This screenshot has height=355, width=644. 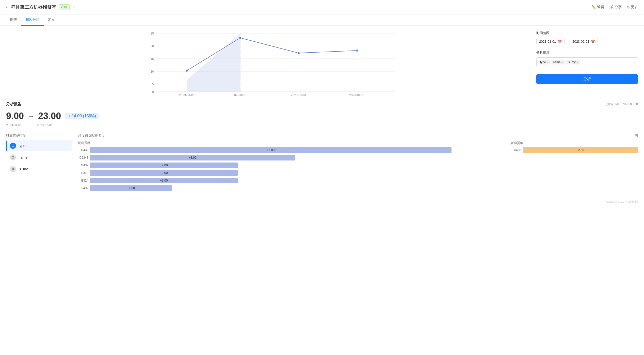 What do you see at coordinates (39, 146) in the screenshot?
I see `dim-rank-item-type: 1 type` at bounding box center [39, 146].